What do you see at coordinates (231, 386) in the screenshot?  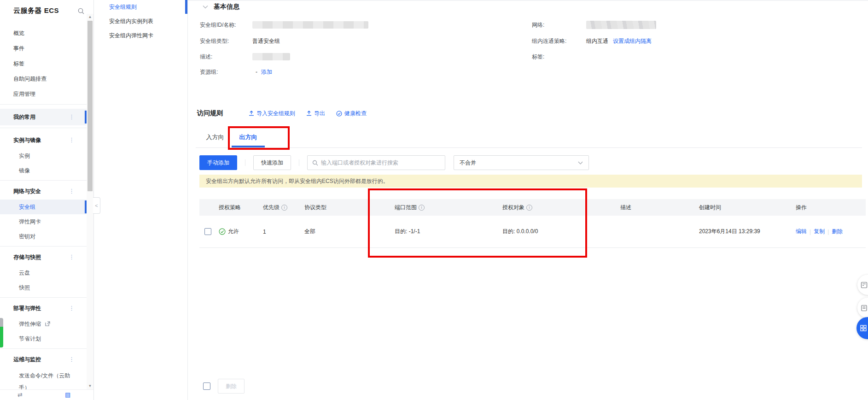 I see `bulk-delete-button: 删除` at bounding box center [231, 386].